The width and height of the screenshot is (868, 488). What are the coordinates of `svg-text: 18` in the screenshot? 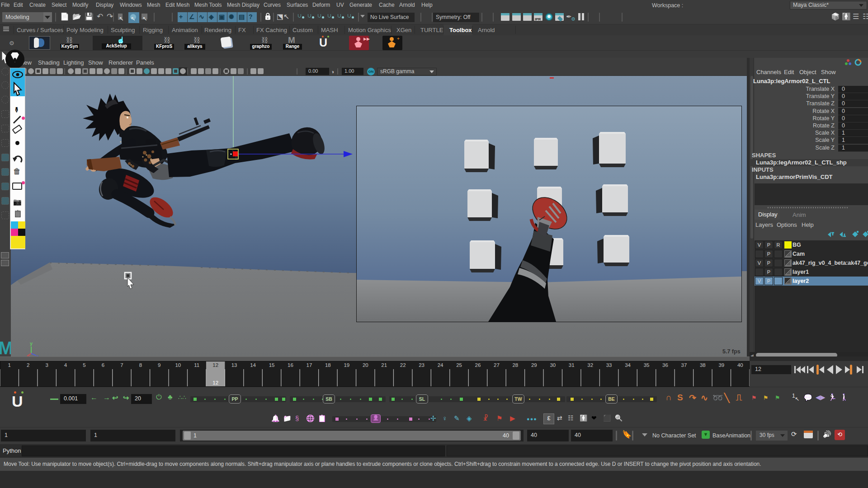 It's located at (328, 365).